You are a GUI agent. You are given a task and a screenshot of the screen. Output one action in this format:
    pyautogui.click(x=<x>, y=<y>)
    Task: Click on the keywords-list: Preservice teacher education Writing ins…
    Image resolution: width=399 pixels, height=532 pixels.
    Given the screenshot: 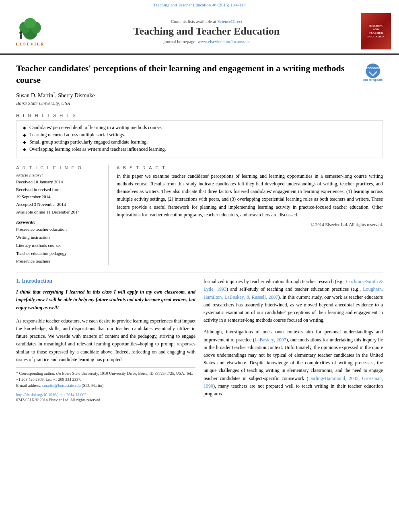 What is the action you would take?
    pyautogui.click(x=58, y=245)
    